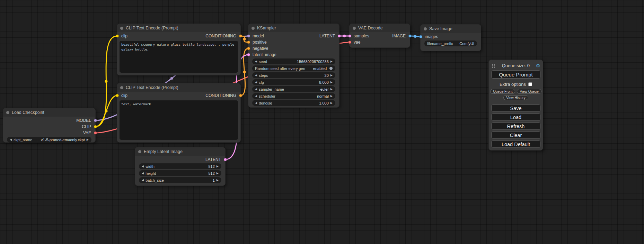 The height and width of the screenshot is (244, 644). I want to click on widget-height: ◀height512▶, so click(180, 173).